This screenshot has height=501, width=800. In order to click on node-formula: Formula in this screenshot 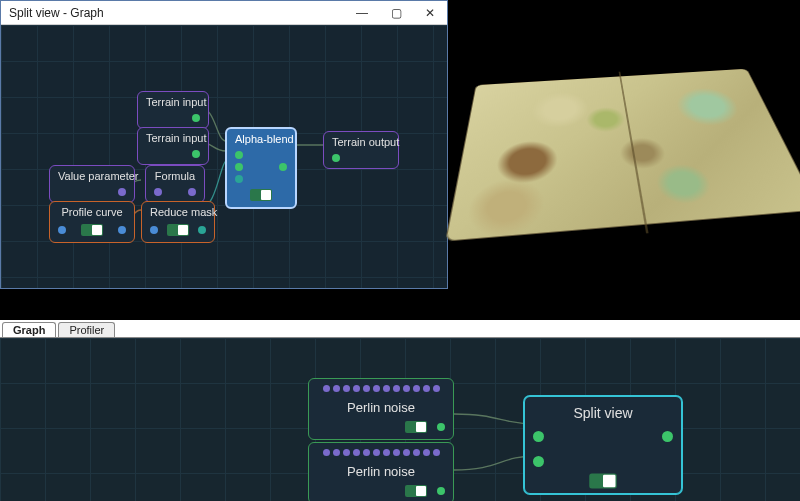, I will do `click(175, 184)`.